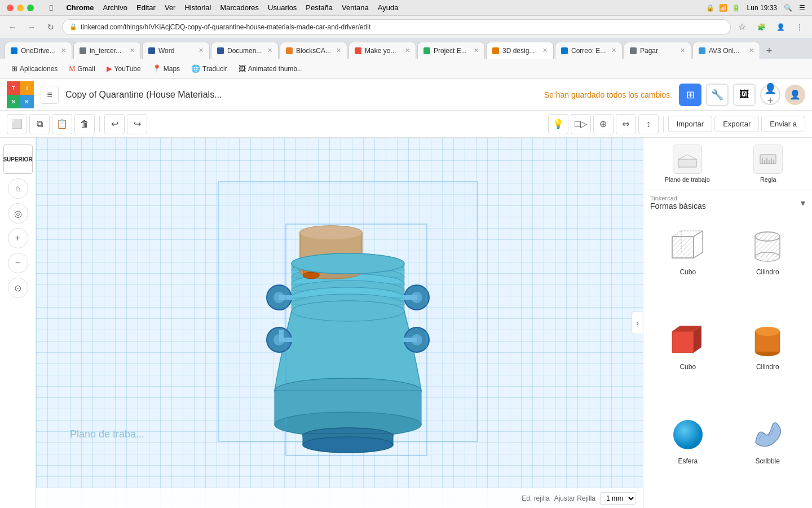  Describe the element at coordinates (690, 95) in the screenshot. I see `grid-view-button: ⊞` at that location.